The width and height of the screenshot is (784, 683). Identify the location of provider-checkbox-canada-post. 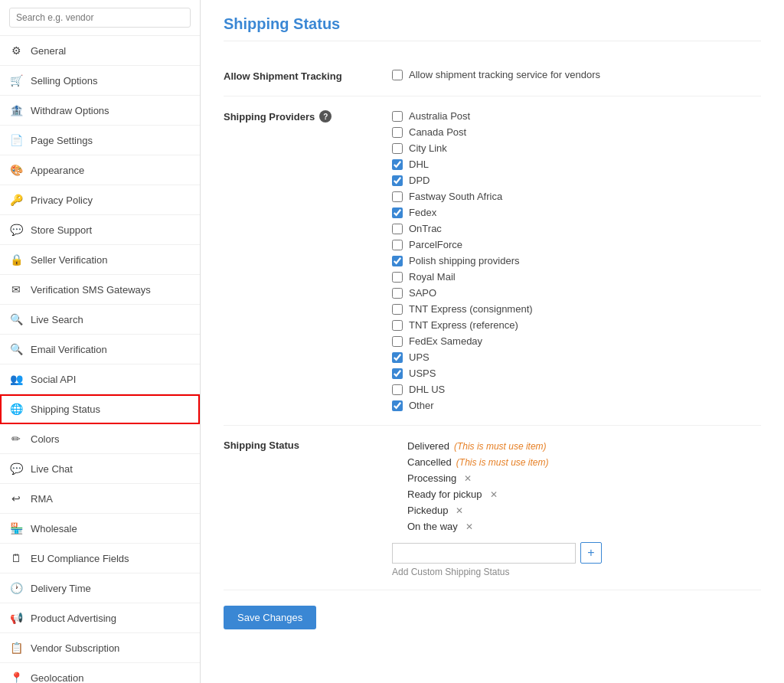
(397, 132).